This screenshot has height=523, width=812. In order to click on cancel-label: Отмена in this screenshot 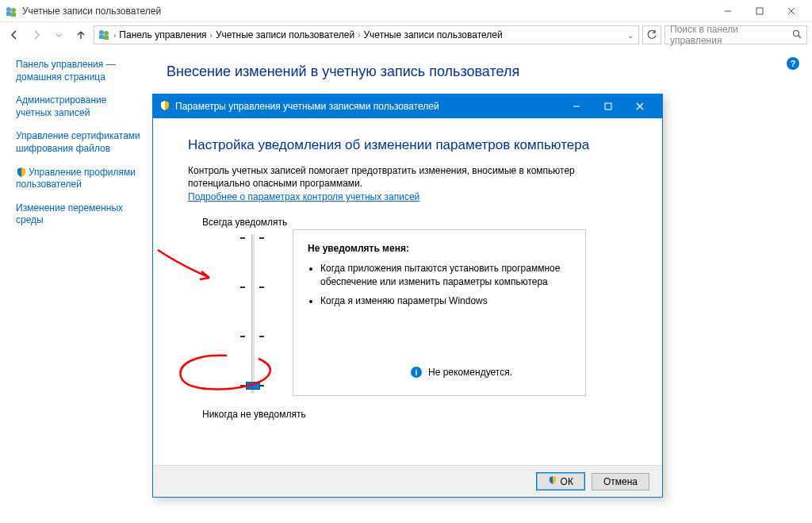, I will do `click(620, 482)`.